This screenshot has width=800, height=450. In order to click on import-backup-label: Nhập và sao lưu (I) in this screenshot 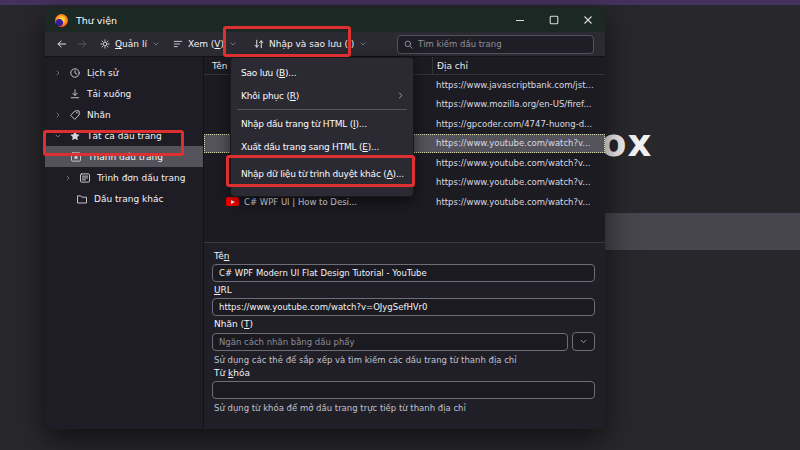, I will do `click(312, 44)`.